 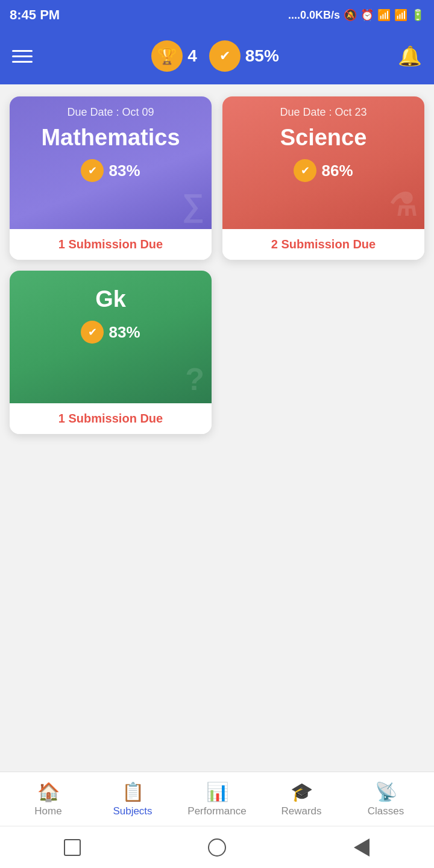 I want to click on math-card: Due Date : Oct 09 Mathematics ✔ 83% ∑ 1 …, so click(x=111, y=178).